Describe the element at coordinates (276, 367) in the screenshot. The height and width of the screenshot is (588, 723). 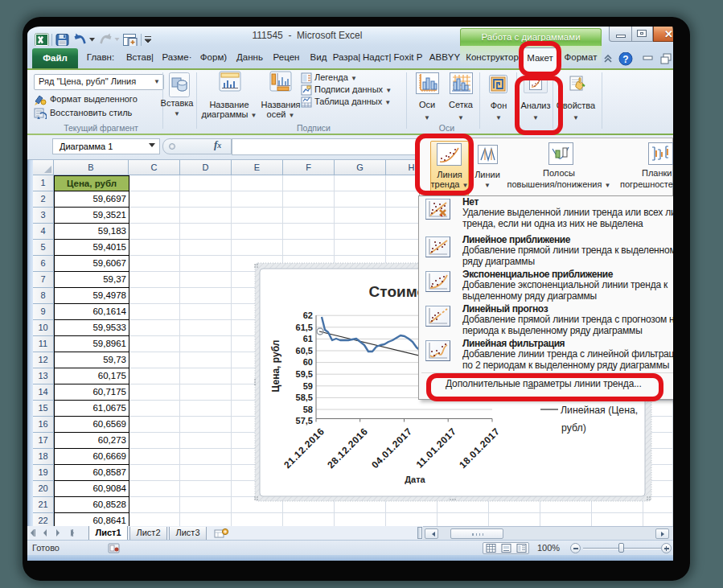
I see `svg-text: Цена, рубл` at that location.